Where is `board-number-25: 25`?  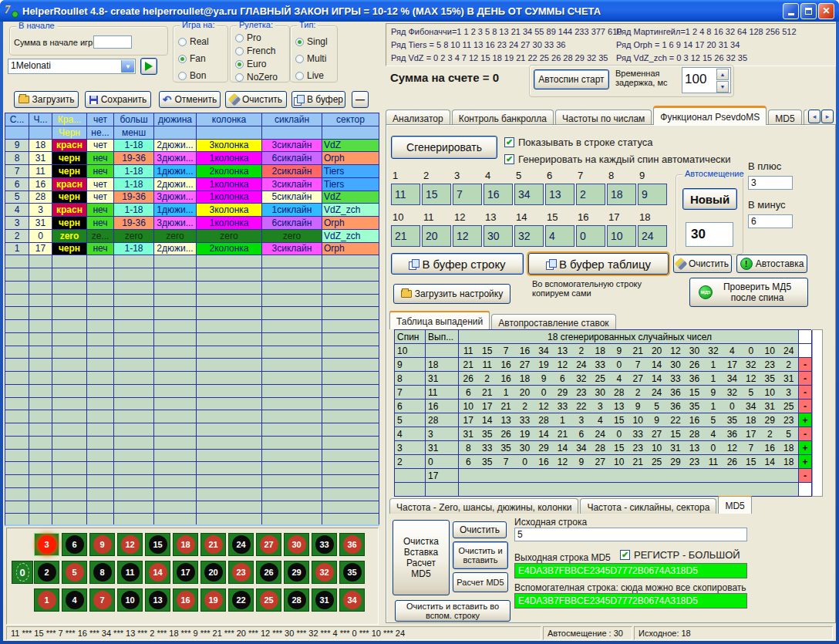 board-number-25: 25 is located at coordinates (268, 600).